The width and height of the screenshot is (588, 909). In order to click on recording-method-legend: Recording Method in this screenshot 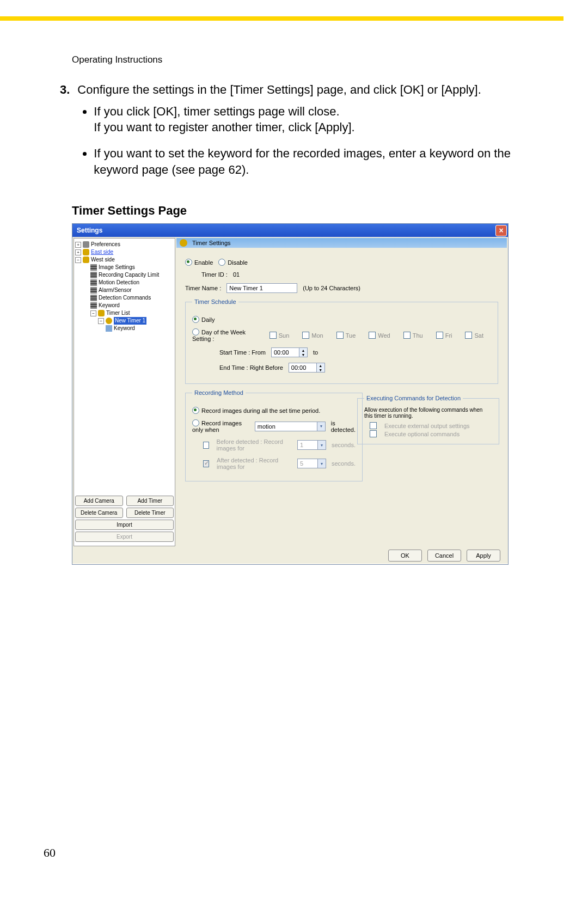, I will do `click(219, 393)`.